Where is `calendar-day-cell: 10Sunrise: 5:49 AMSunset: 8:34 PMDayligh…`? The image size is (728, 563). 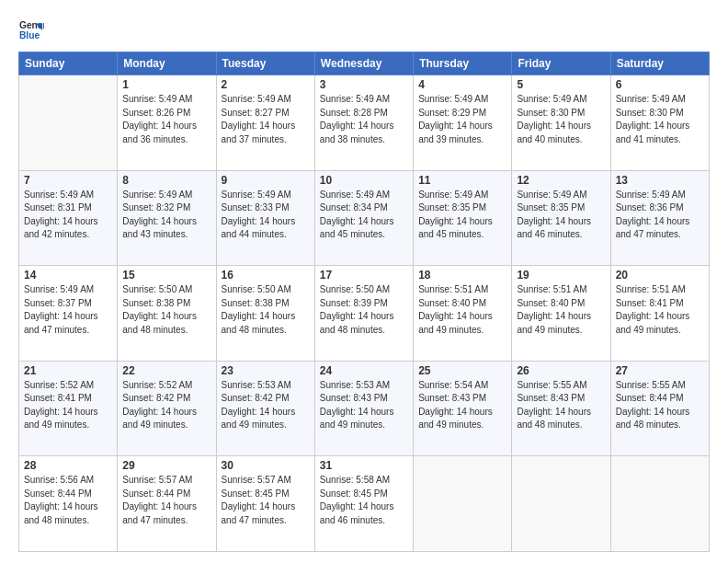
calendar-day-cell: 10Sunrise: 5:49 AMSunset: 8:34 PMDayligh… is located at coordinates (364, 218).